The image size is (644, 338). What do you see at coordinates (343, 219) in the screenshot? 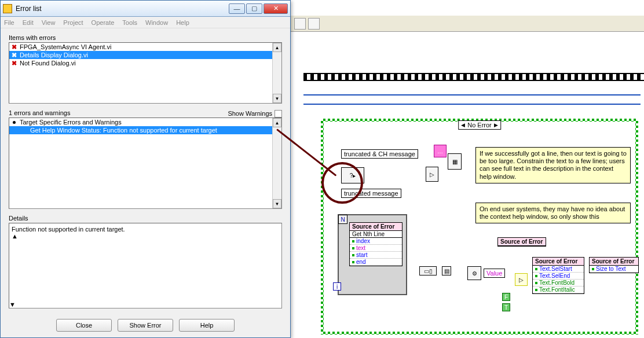
I see `loop-count-terminal: N` at bounding box center [343, 219].